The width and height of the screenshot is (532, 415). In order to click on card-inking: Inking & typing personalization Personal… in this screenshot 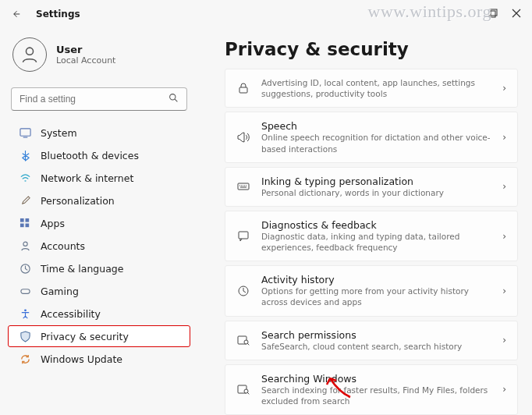, I will do `click(371, 187)`.